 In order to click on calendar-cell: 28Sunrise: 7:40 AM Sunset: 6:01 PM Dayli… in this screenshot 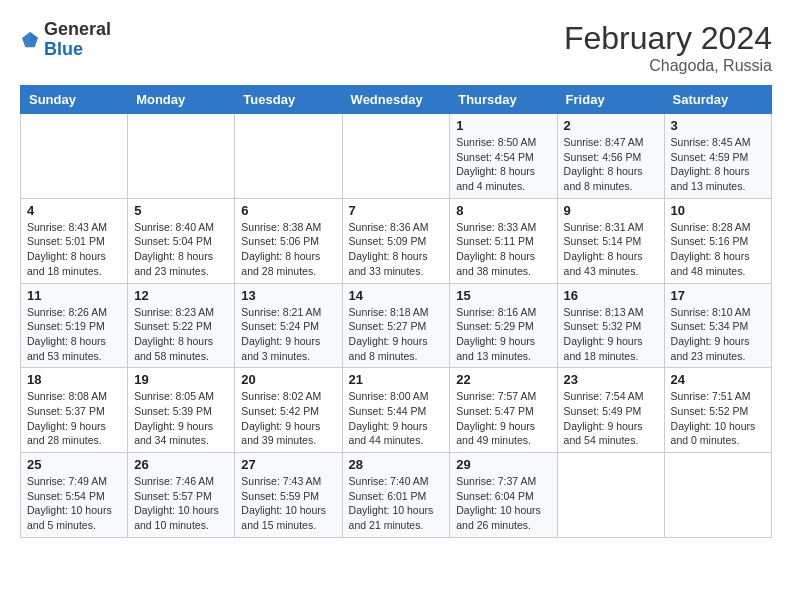, I will do `click(396, 496)`.